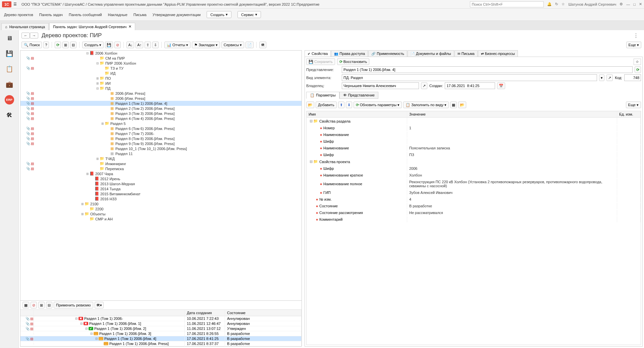  What do you see at coordinates (161, 129) in the screenshot?
I see `tree-row: 📎▤▦Раздел 6 (Том 6) 2006-[Изм. Press]` at bounding box center [161, 129].